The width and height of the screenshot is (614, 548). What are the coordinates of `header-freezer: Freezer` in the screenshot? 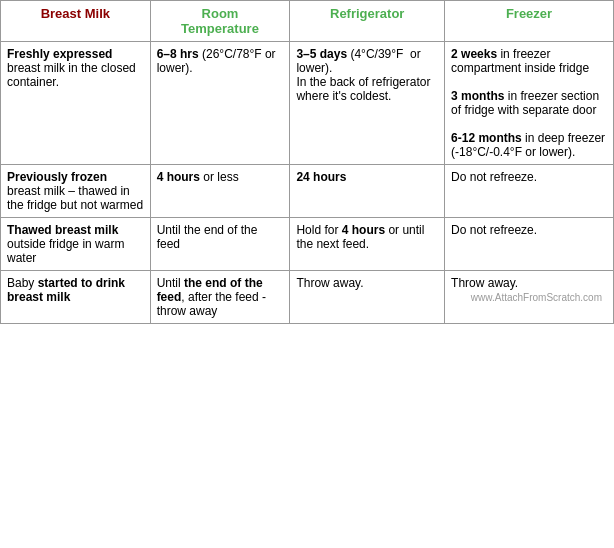 It's located at (530, 22).